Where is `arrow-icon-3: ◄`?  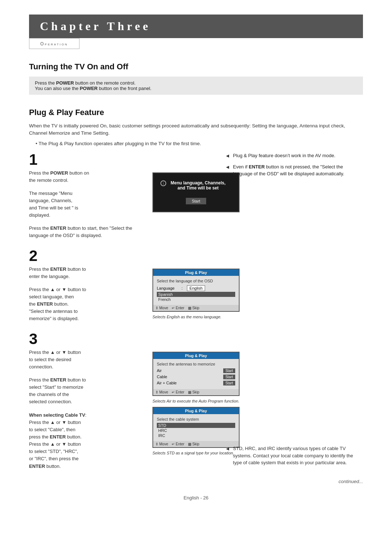
arrow-icon-3: ◄ is located at coordinates (228, 456).